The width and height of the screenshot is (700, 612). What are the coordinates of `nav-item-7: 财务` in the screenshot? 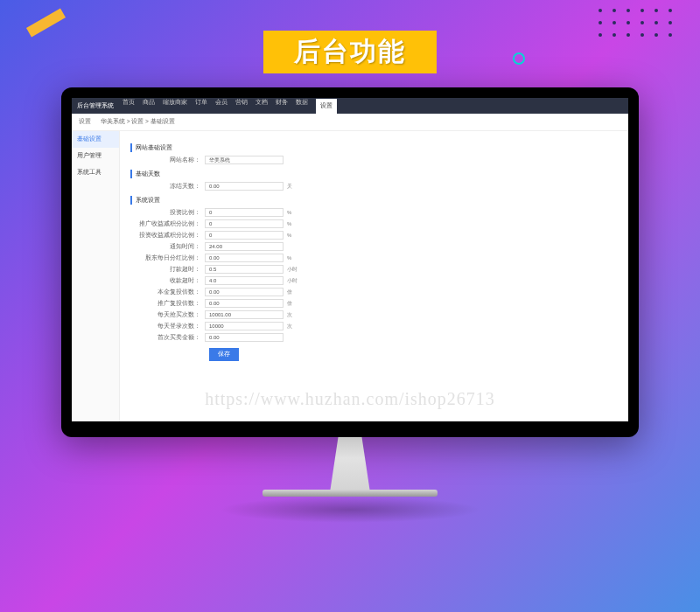 It's located at (282, 107).